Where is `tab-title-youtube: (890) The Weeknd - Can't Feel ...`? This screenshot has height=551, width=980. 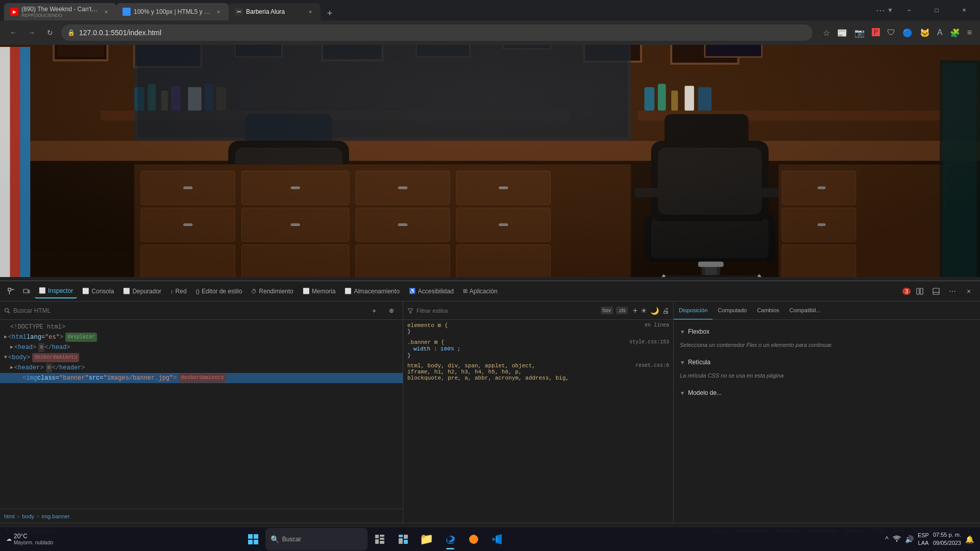 tab-title-youtube: (890) The Weeknd - Can't Feel ... is located at coordinates (60, 9).